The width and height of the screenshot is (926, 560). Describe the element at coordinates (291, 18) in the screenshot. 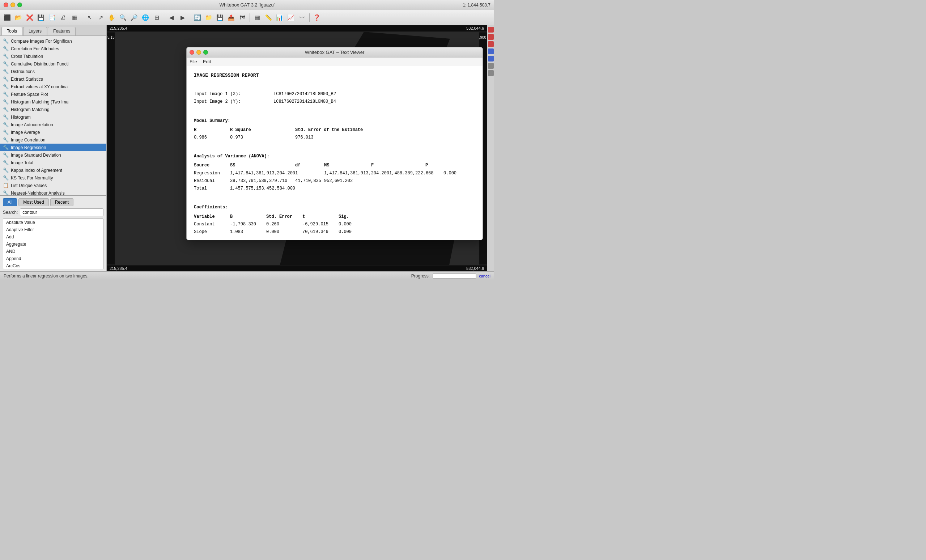

I see `chart-tool: 📈` at that location.